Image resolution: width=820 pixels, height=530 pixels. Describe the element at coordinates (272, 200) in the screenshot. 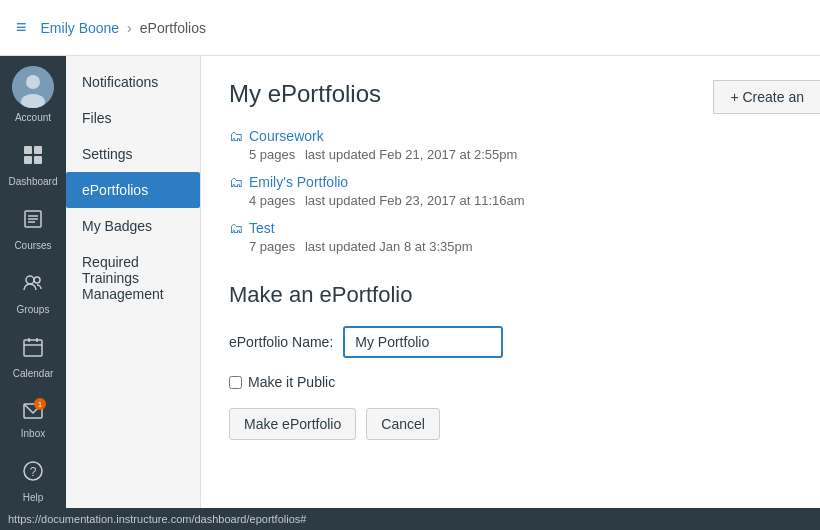

I see `portfolio-pages-emily: 4 pages` at that location.